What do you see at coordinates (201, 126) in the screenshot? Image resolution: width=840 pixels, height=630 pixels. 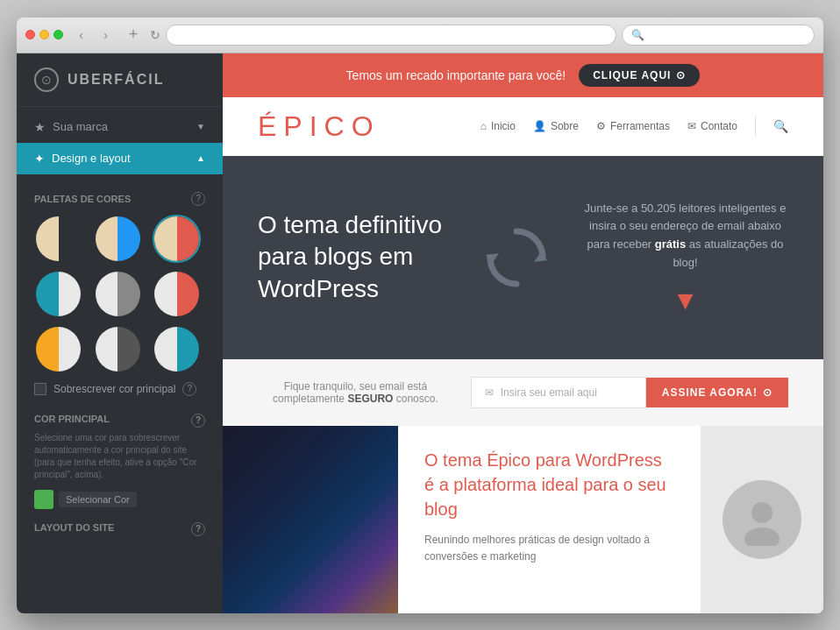 I see `chevron-down-icon: ▼` at bounding box center [201, 126].